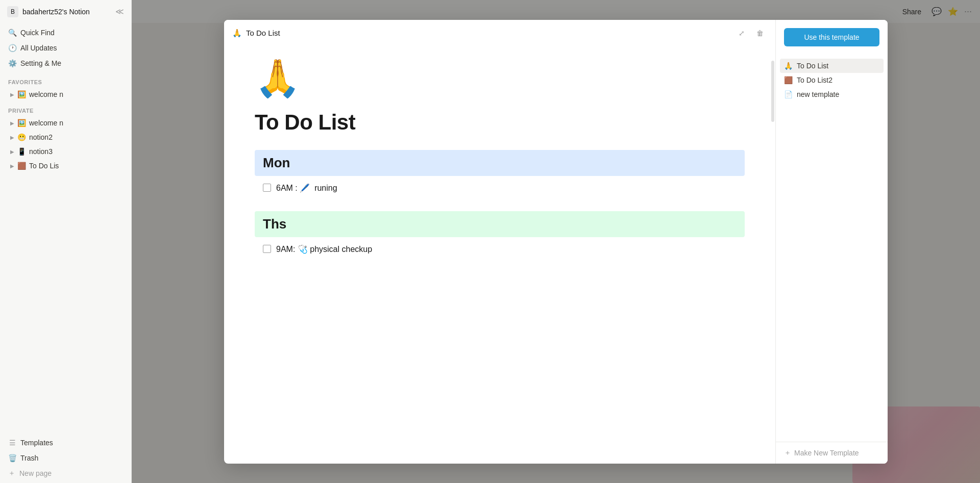  I want to click on sidebar-nav: 🔍 Quick Find 🕐 All Updates ⚙️ Setting & …, so click(65, 48).